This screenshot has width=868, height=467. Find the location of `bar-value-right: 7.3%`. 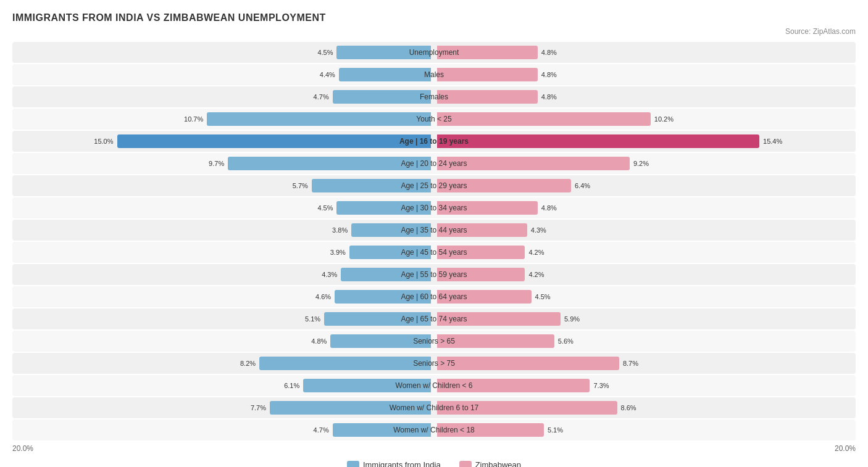

bar-value-right: 7.3% is located at coordinates (601, 386).